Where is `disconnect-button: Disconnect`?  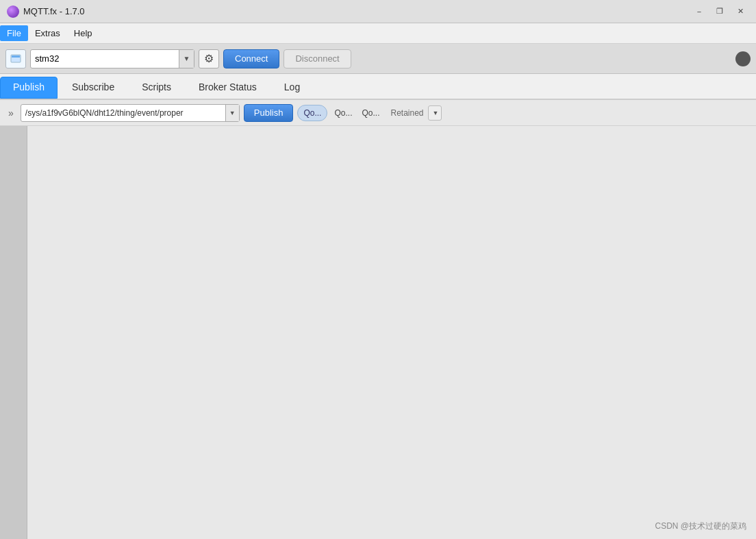 disconnect-button: Disconnect is located at coordinates (317, 59).